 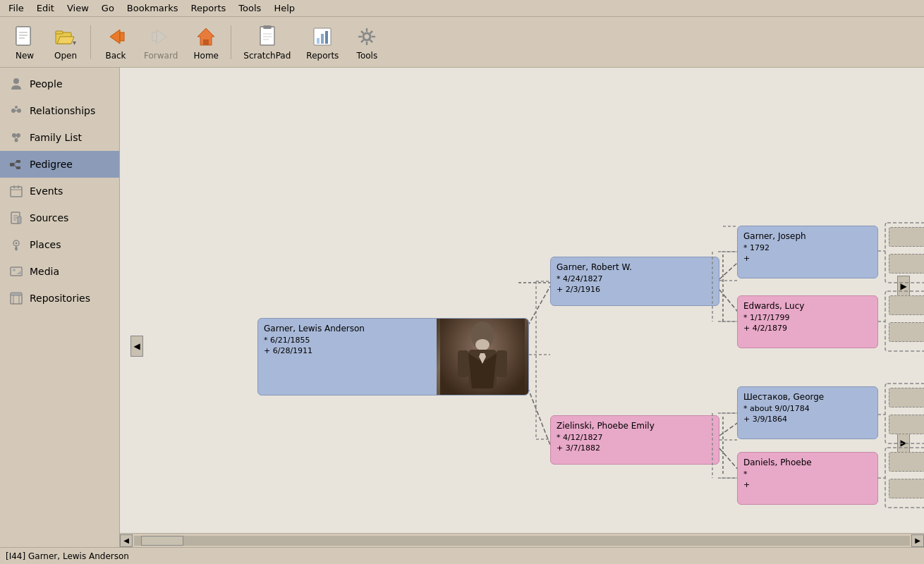 What do you see at coordinates (284, 8) in the screenshot?
I see `menu-help: Help` at bounding box center [284, 8].